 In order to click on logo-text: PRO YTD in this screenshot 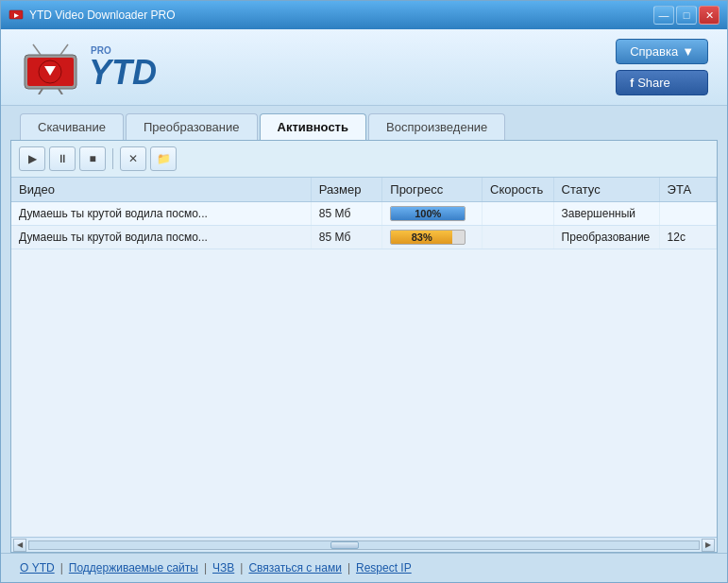, I will do `click(123, 68)`.